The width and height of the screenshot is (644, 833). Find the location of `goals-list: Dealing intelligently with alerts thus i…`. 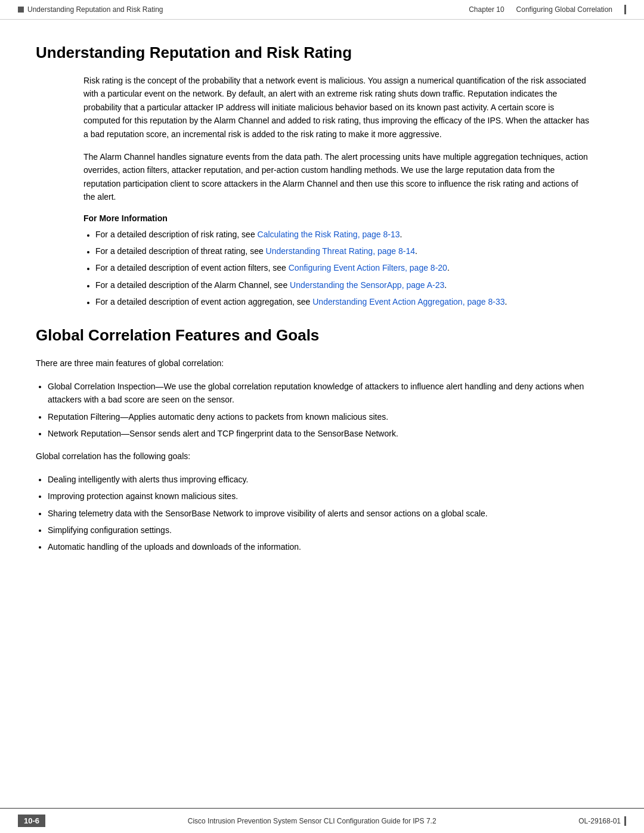

goals-list: Dealing intelligently with alerts thus i… is located at coordinates (328, 513).